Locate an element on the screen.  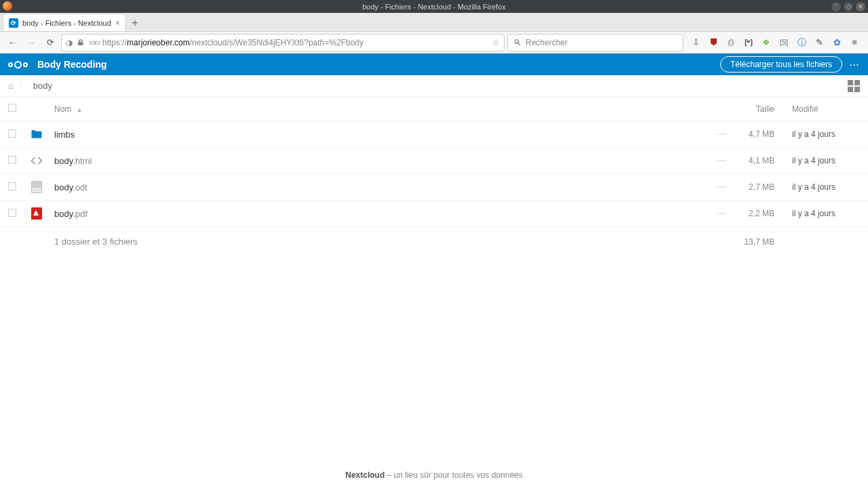
ext-ublock-icon: ⛊ is located at coordinates (713, 43).